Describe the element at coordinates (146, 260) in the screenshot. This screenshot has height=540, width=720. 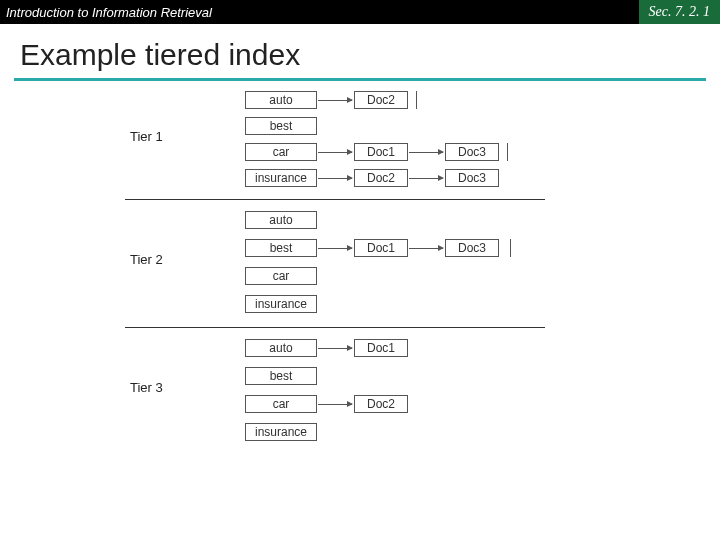
I see `tier-label: Tier 2` at that location.